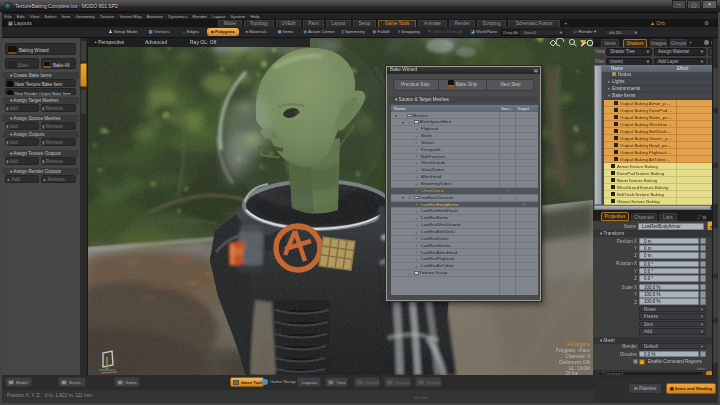  Describe the element at coordinates (574, 350) in the screenshot. I see `svg-text: Polygons: √Face` at that location.